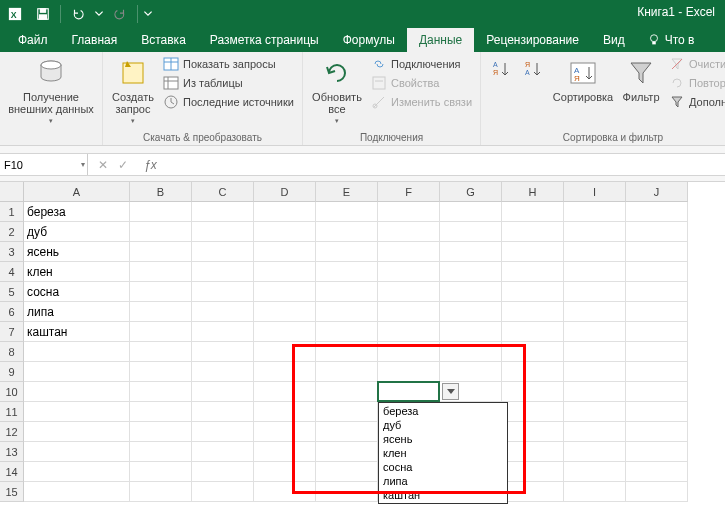 The image size is (725, 522). Describe the element at coordinates (99, 14) in the screenshot. I see `undo-dropdown-icon` at that location.